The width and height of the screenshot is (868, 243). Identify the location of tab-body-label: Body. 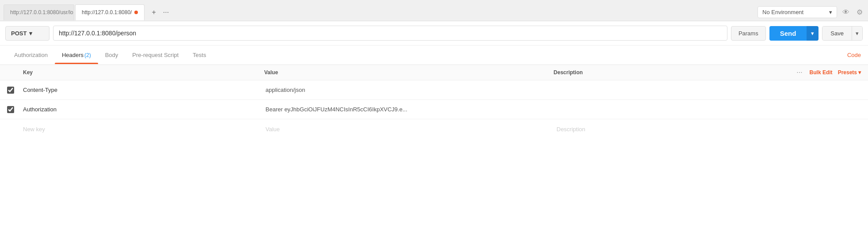
(112, 55).